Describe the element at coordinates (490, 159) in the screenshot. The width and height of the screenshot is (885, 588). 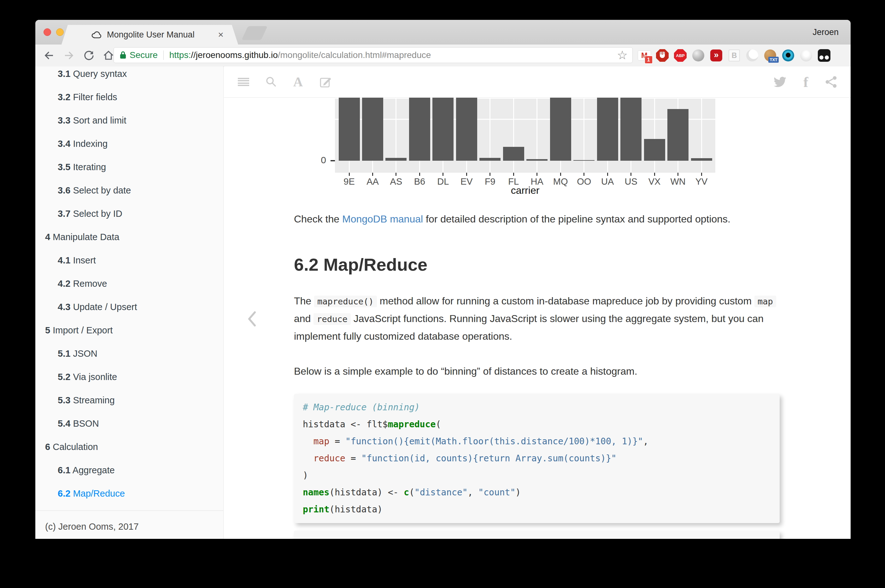
I see `bar-F9` at that location.